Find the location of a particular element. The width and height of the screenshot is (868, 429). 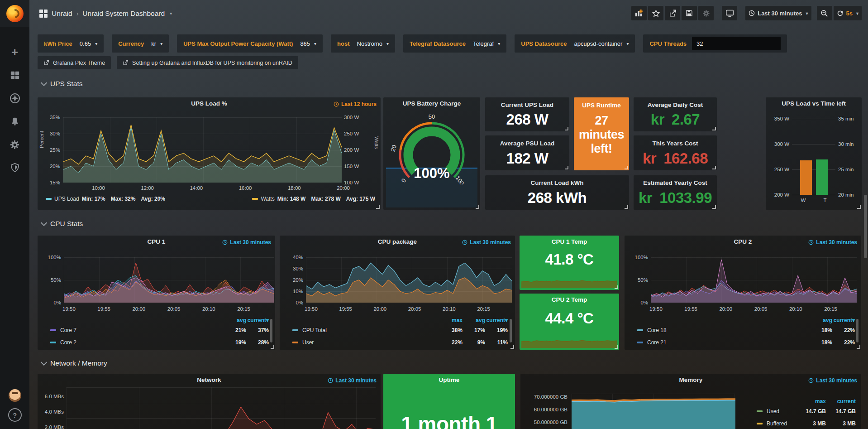

section-cpu-stats: CPU Stats is located at coordinates (62, 224).